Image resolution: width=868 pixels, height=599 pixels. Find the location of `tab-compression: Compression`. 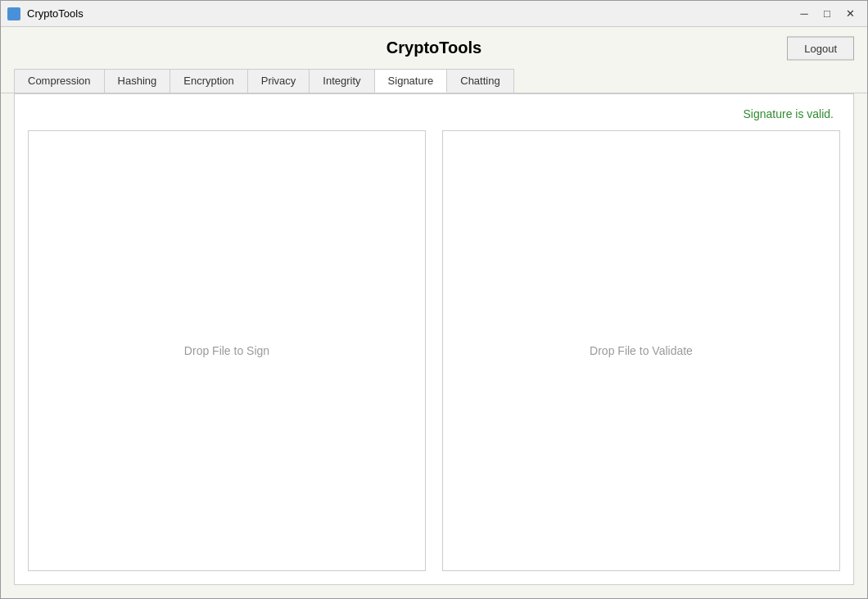

tab-compression: Compression is located at coordinates (59, 80).